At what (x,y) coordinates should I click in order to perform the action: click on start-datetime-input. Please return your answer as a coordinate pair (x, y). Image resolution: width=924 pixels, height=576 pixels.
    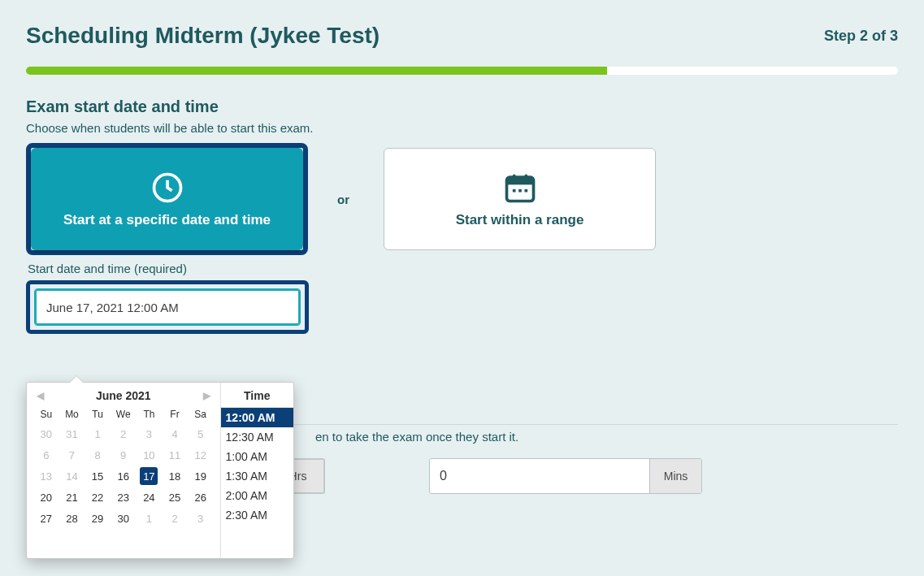
    Looking at the image, I should click on (167, 307).